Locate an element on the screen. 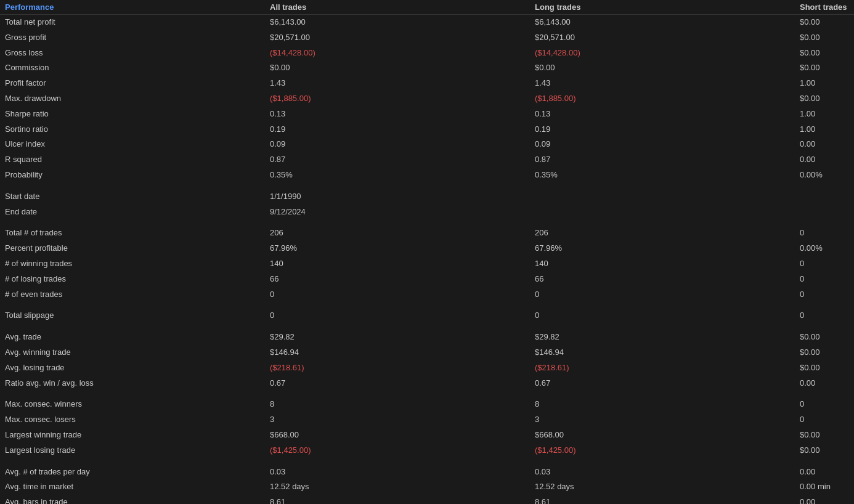 The width and height of the screenshot is (854, 504). row-long-value: 0.03 is located at coordinates (662, 472).